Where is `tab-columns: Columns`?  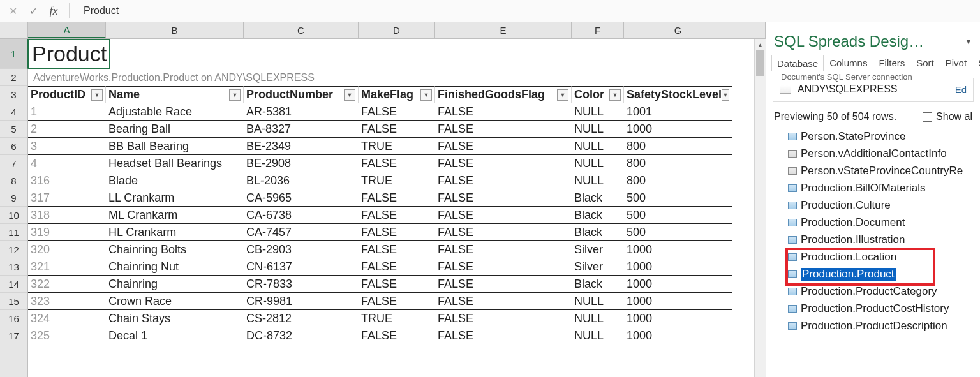
tab-columns: Columns is located at coordinates (849, 63).